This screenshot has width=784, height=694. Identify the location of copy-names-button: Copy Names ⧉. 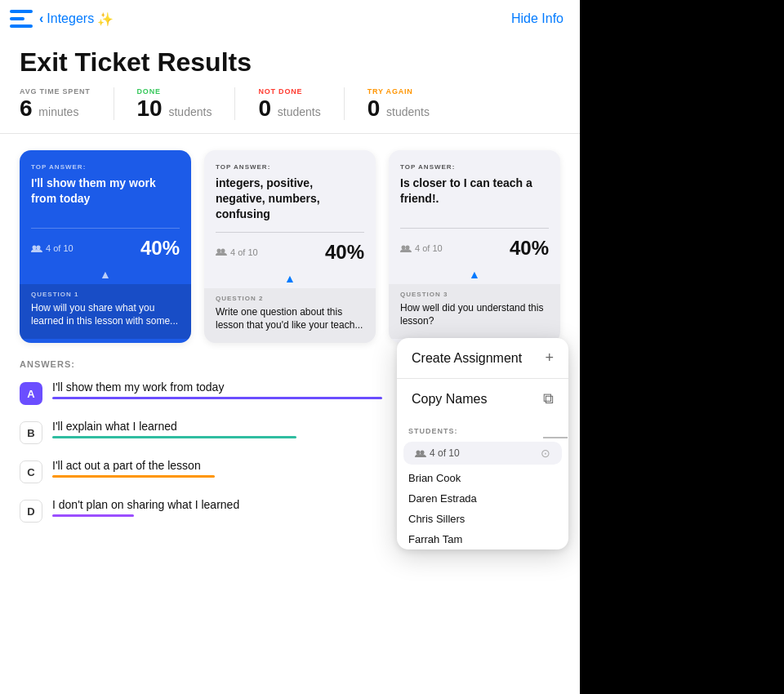
(483, 398).